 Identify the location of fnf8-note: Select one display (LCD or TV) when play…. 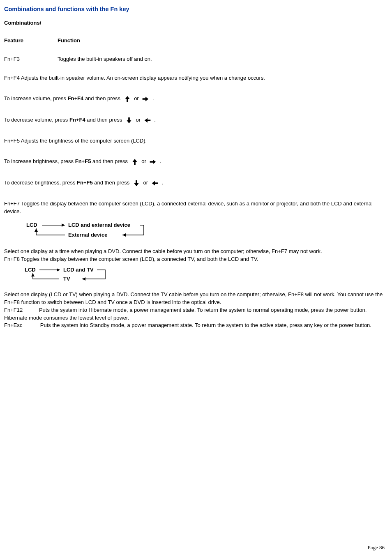
(196, 299).